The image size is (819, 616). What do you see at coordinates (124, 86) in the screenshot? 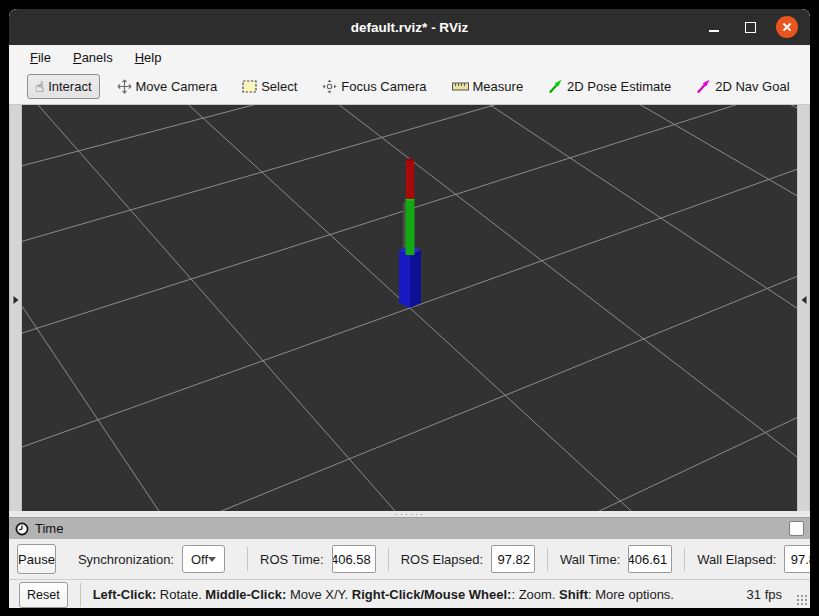
I see `move-camera-icon` at bounding box center [124, 86].